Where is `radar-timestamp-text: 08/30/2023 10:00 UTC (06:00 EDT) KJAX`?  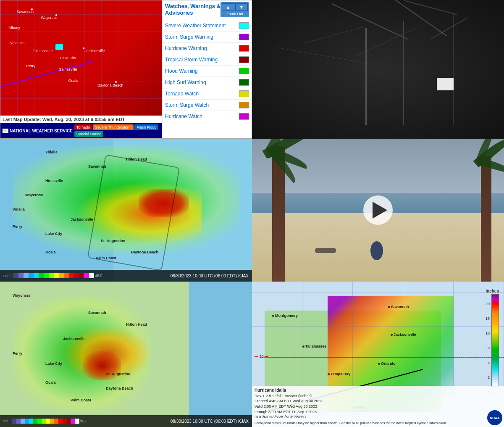 radar-timestamp-text: 08/30/2023 10:00 UTC (06:00 EDT) KJAX is located at coordinates (210, 276).